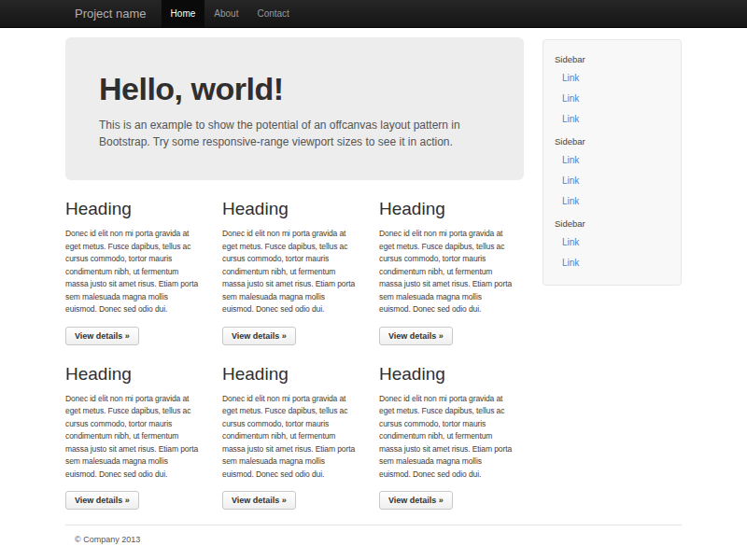 This screenshot has height=560, width=747. Describe the element at coordinates (226, 13) in the screenshot. I see `nav-link-about: About` at that location.